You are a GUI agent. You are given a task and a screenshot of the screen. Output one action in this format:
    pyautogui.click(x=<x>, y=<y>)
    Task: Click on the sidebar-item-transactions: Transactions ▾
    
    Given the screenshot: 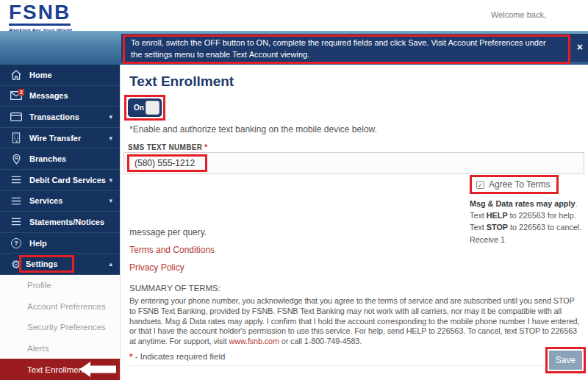 What is the action you would take?
    pyautogui.click(x=60, y=118)
    